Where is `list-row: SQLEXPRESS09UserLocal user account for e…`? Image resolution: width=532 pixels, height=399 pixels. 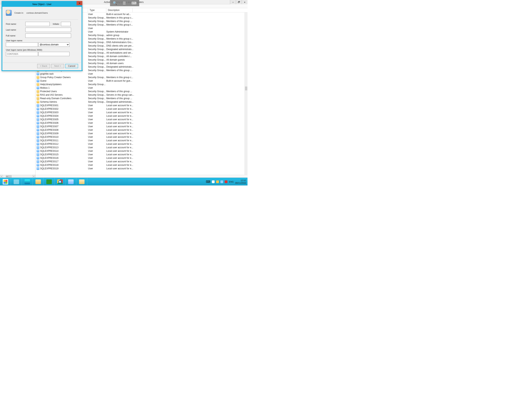
list-row: SQLEXPRESS09UserLocal user account for e… is located at coordinates (140, 133).